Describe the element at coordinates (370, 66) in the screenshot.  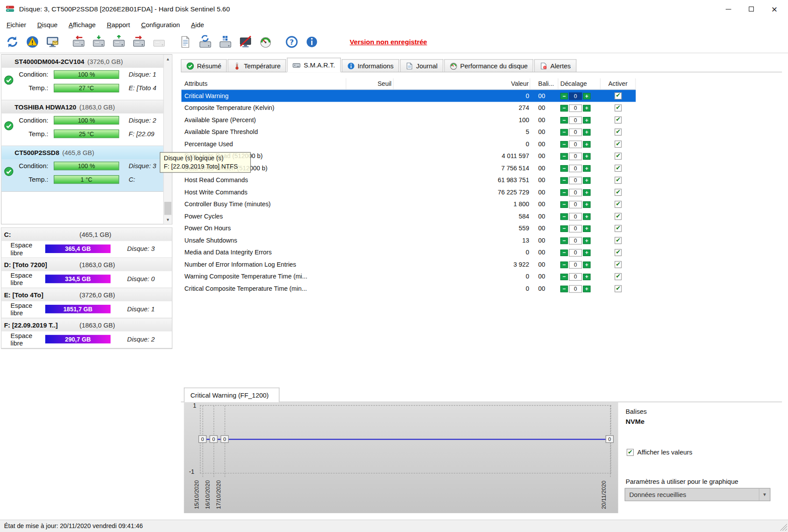
I see `tab-informations: Informations` at that location.